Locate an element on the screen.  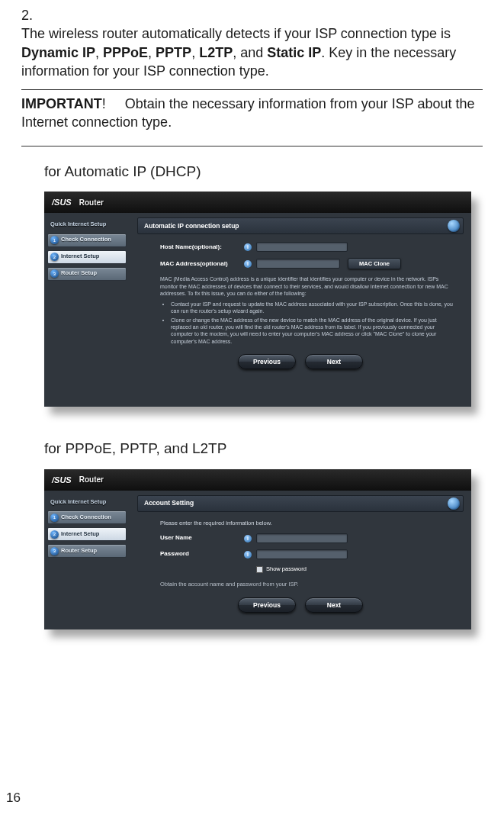
show-password-checkbox is located at coordinates (259, 569).